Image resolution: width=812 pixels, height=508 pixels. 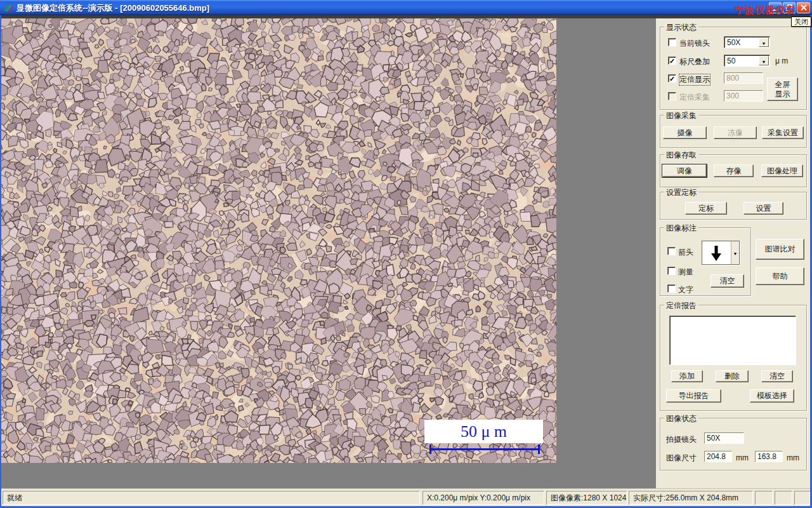 What do you see at coordinates (681, 116) in the screenshot?
I see `group-title: 图像采集` at bounding box center [681, 116].